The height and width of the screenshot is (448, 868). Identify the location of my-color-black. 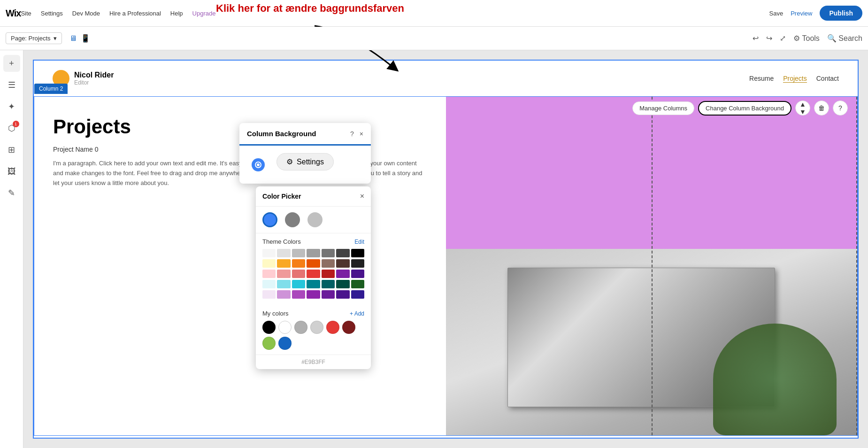
(269, 327).